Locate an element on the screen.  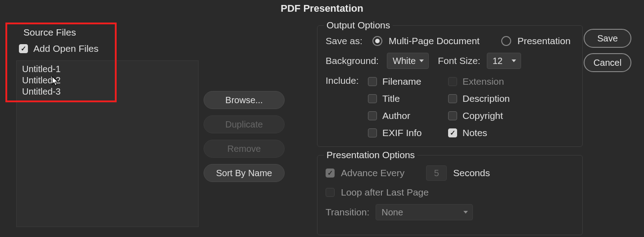
title-checkbox is located at coordinates (372, 99).